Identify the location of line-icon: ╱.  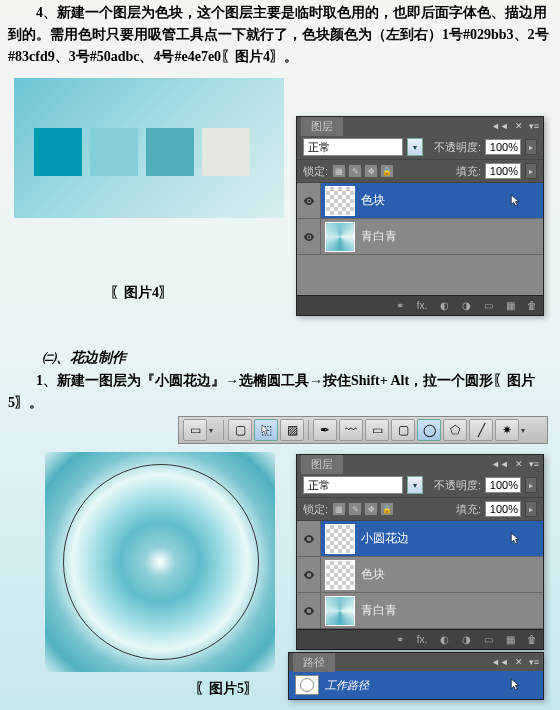
(481, 430).